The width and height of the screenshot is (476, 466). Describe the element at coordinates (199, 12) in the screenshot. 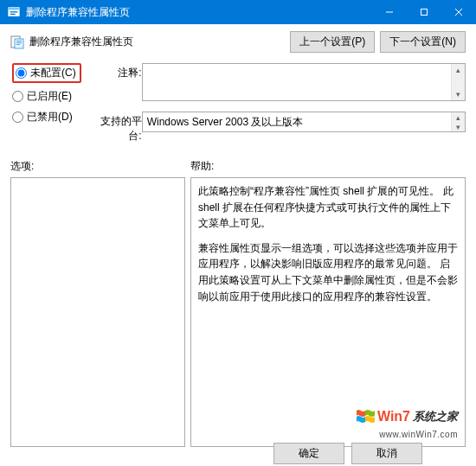

I see `window-title: 删除程序兼容性属性页` at that location.